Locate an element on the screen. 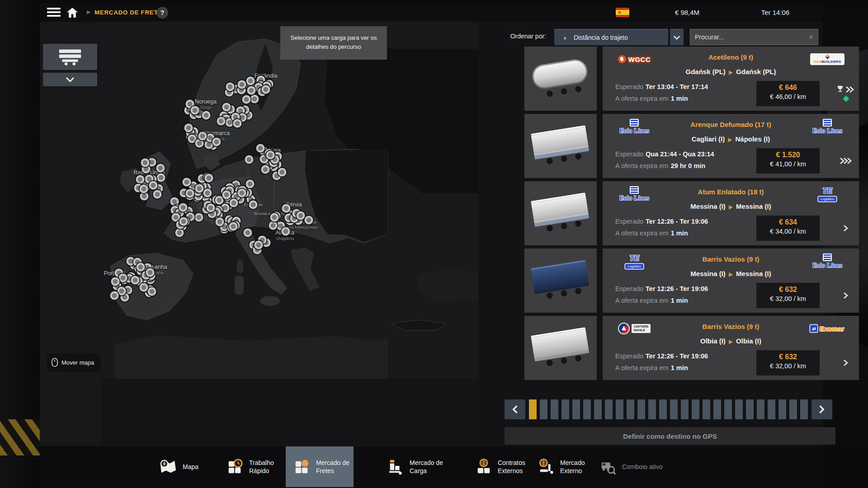 This screenshot has height=488, width=868. cargo-offer-card: TELogístico Barris Vazios (9 t) Eolo Lin… is located at coordinates (690, 281).